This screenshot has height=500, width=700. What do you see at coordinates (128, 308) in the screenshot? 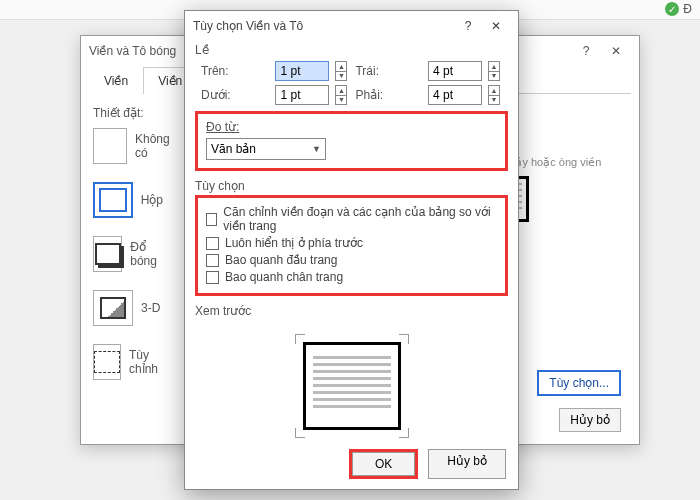
I see `preset-3d: 3-D` at bounding box center [128, 308].